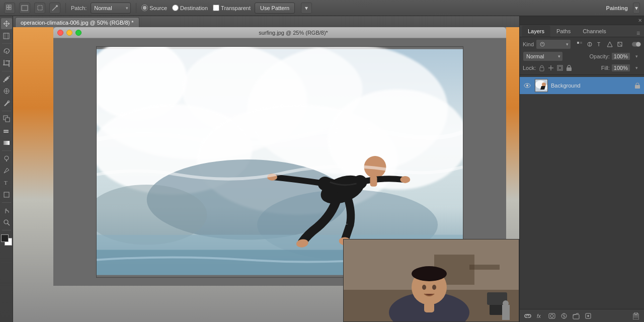 This screenshot has height=322, width=644. What do you see at coordinates (636, 8) in the screenshot?
I see `workspace-dropdown-btn: ▾` at bounding box center [636, 8].